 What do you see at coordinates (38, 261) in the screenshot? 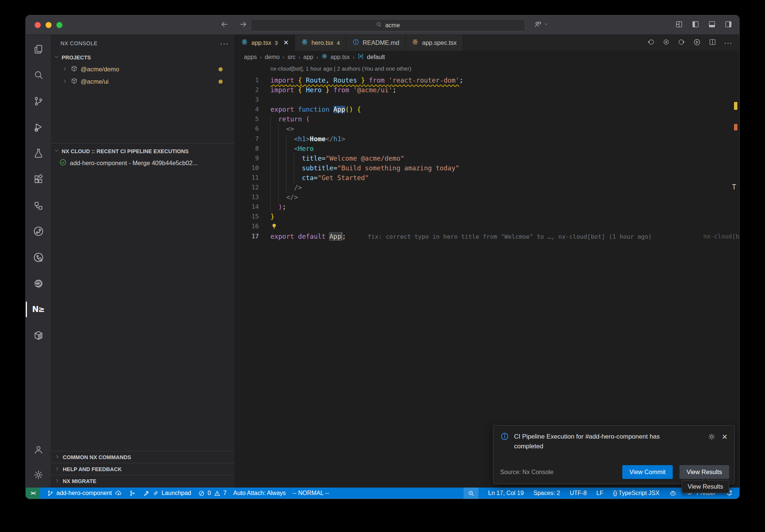
I see `activity-bar: N≥` at bounding box center [38, 261].